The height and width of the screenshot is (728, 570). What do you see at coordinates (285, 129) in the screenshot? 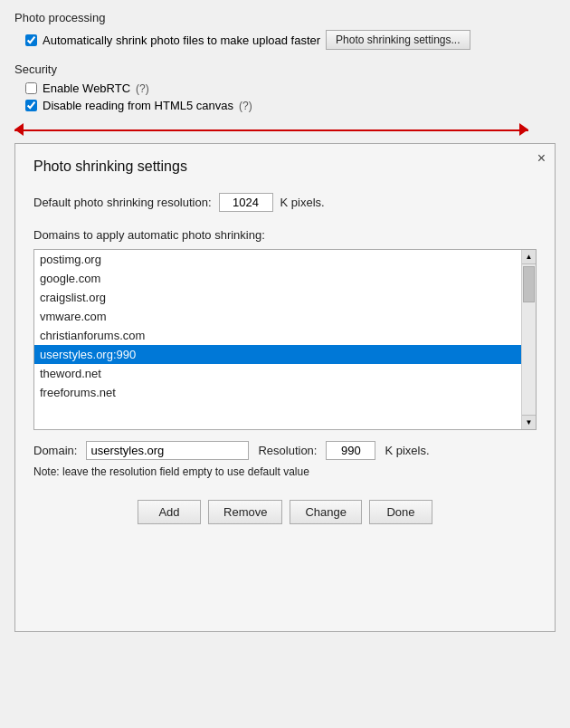
I see `arrow-annotation` at bounding box center [285, 129].